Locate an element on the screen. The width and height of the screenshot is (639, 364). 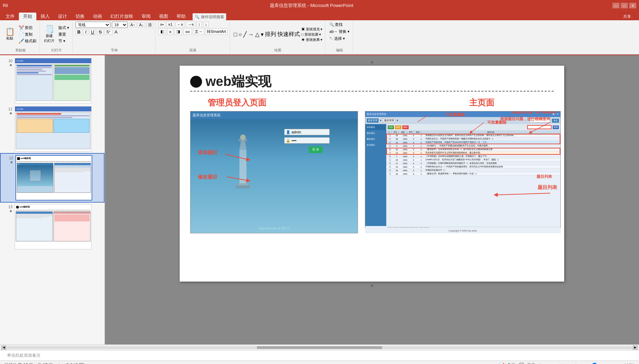
text-direction-button: 文→ is located at coordinates (199, 31).